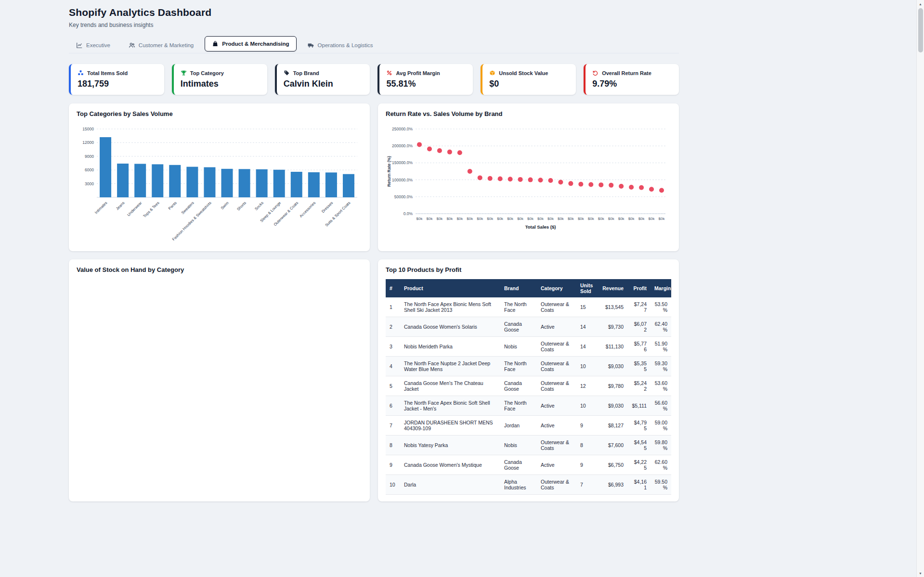 This screenshot has width=924, height=577. I want to click on table-body: 1The North Face Apex Bionic Mens Soft Sh…, so click(529, 396).